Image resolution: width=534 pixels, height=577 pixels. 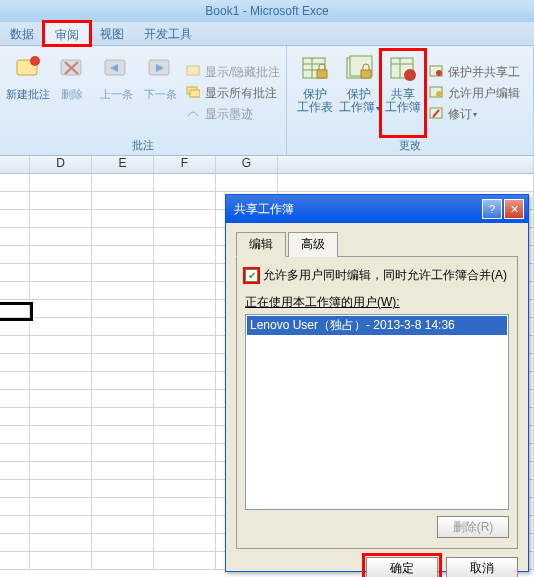 What do you see at coordinates (112, 34) in the screenshot?
I see `tab-view: 视图` at bounding box center [112, 34].